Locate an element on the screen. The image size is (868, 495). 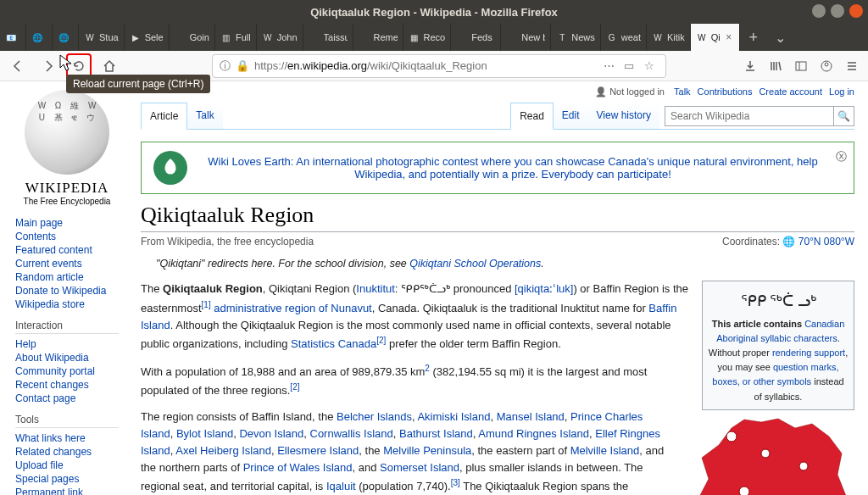
tab-favicon-icon: ▶ is located at coordinates (136, 37).